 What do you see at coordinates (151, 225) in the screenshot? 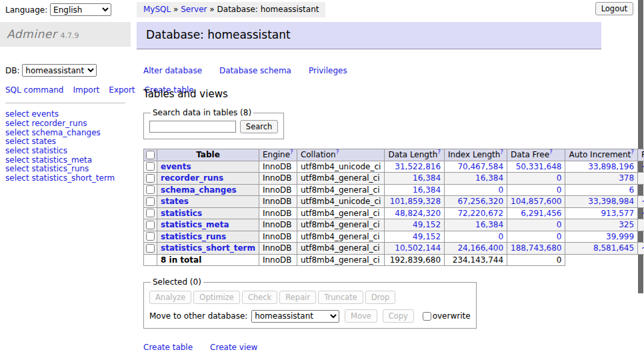
I see `row-checkbox-cell` at bounding box center [151, 225].